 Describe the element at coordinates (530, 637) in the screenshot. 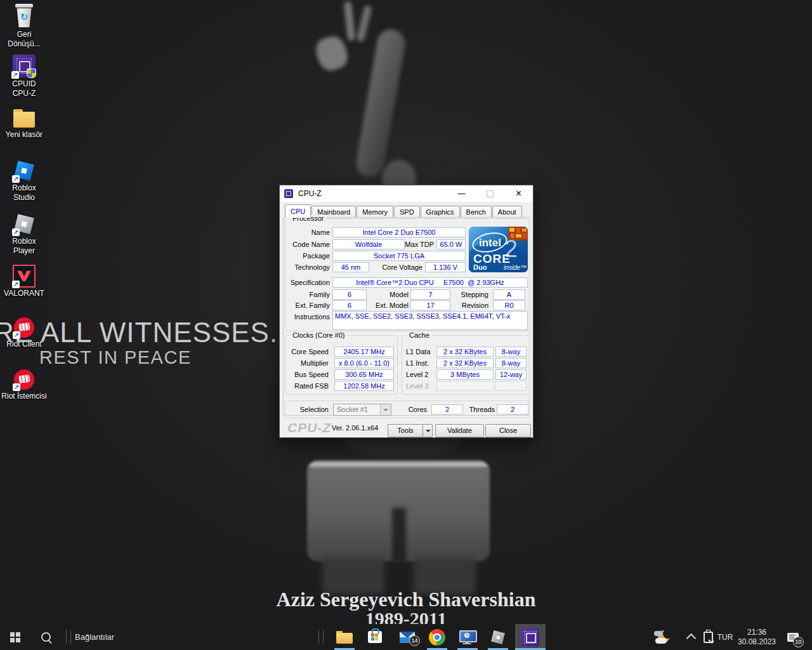

I see `taskbar-cpuz-active` at that location.